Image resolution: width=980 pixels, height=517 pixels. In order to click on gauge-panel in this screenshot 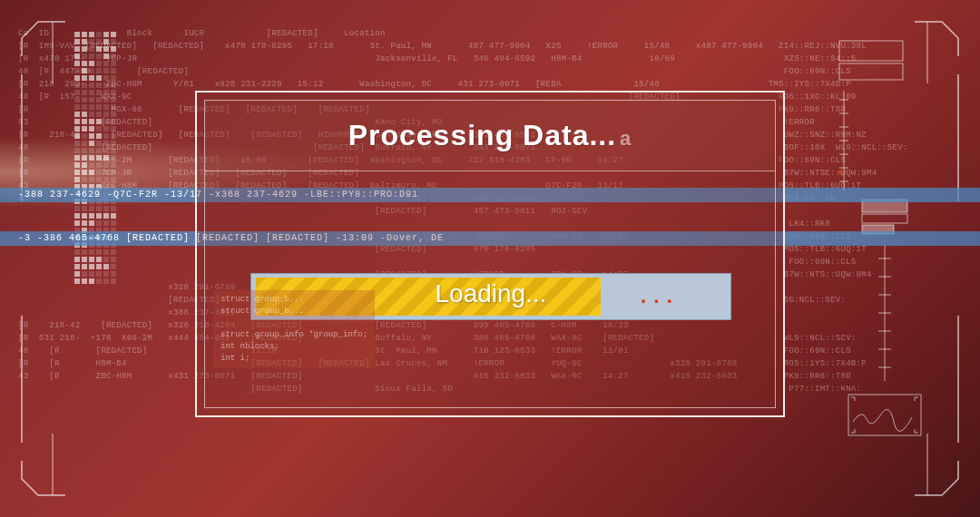, I will do `click(885, 258)`.